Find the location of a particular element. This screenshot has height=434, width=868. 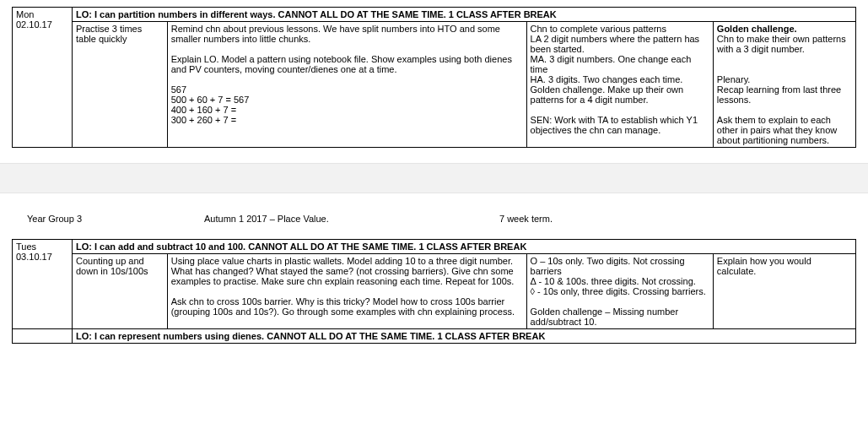

plenary-title: Plenary. is located at coordinates (784, 79).